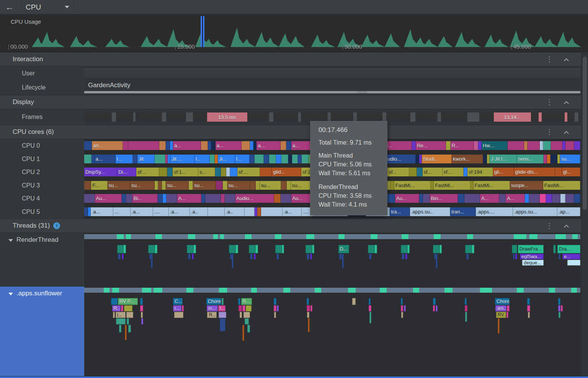  What do you see at coordinates (512, 117) in the screenshot?
I see `track-segment: 13.14...` at bounding box center [512, 117].